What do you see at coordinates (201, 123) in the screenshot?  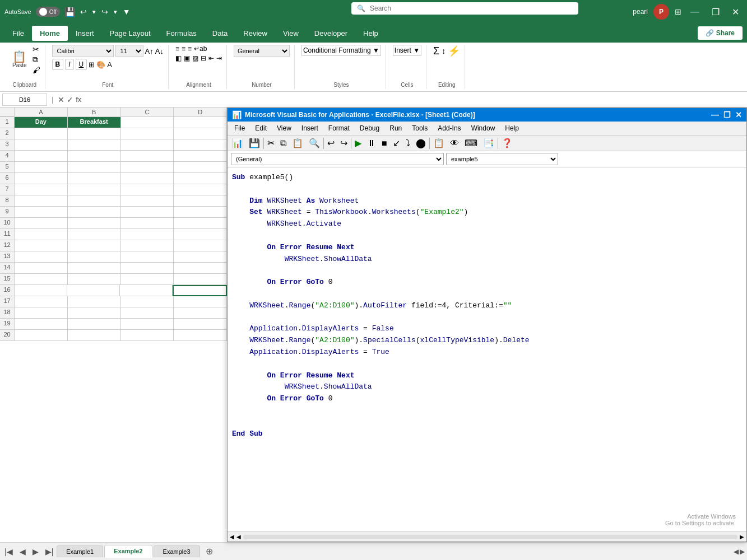 I see `cell-D1` at bounding box center [201, 123].